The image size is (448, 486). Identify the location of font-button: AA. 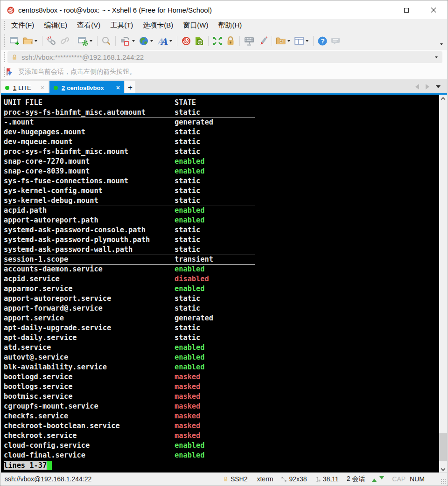
(165, 41).